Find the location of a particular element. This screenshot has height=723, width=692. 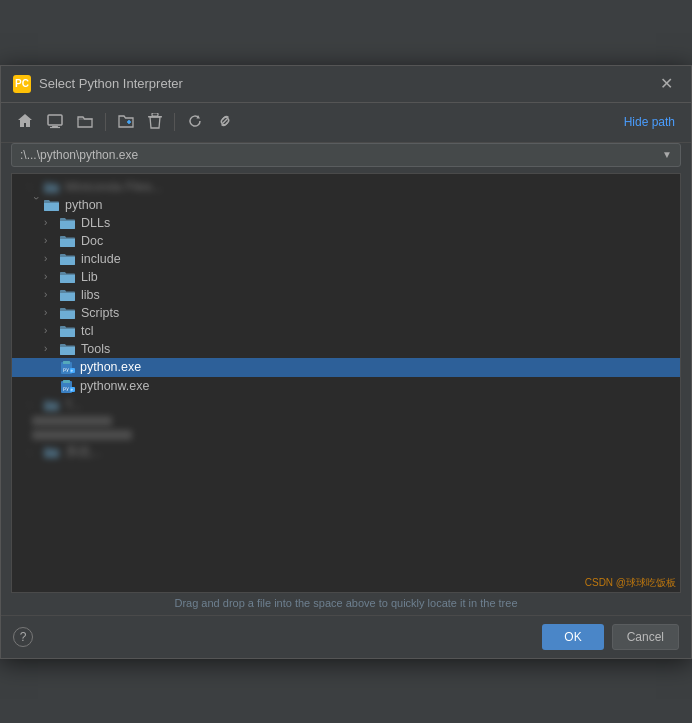

tree-item-pythonw-exe: py e pythonw.exe is located at coordinates (346, 386).